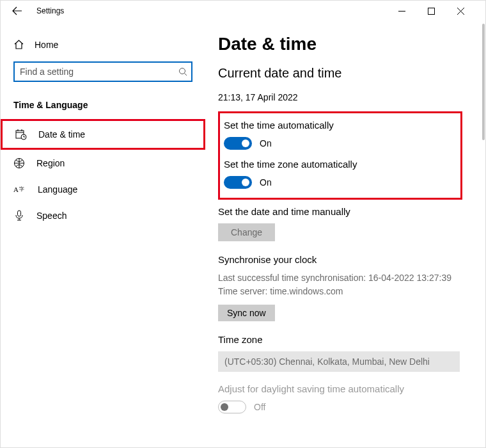 The height and width of the screenshot is (448, 486). Describe the element at coordinates (238, 182) in the screenshot. I see `auto-tz-toggle` at that location.